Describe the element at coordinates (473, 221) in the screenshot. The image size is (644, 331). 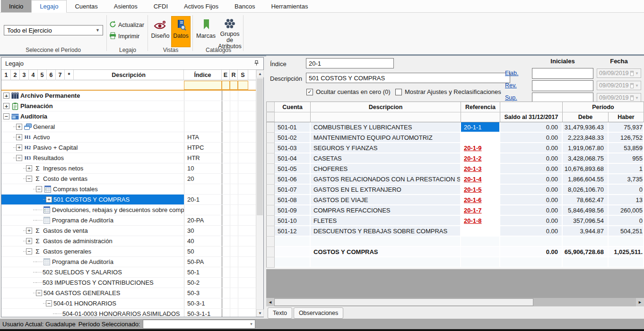
I see `referencia-link: 20-1-8` at that location.